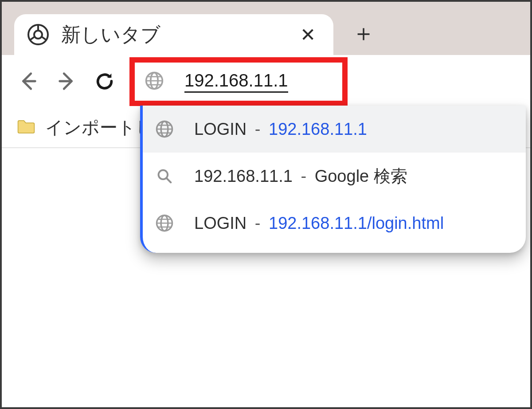 The height and width of the screenshot is (409, 532). I want to click on suggestion-url: 192.168.11.1/login.html, so click(356, 223).